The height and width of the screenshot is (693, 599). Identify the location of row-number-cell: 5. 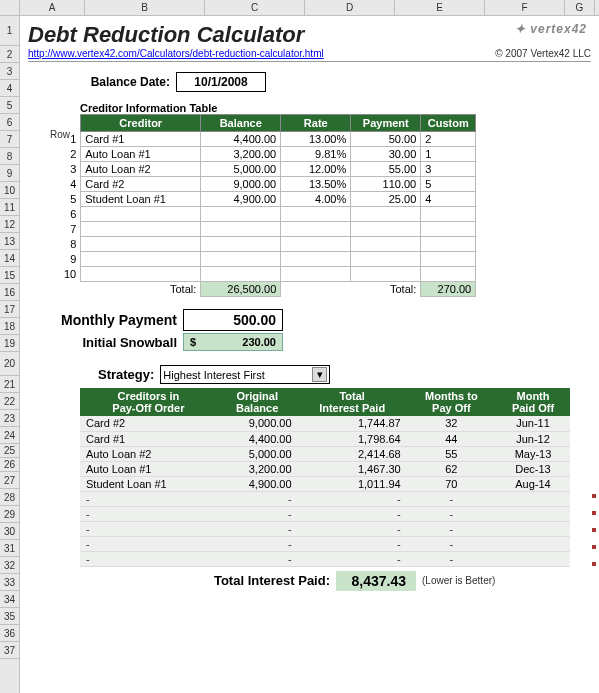
(70, 200).